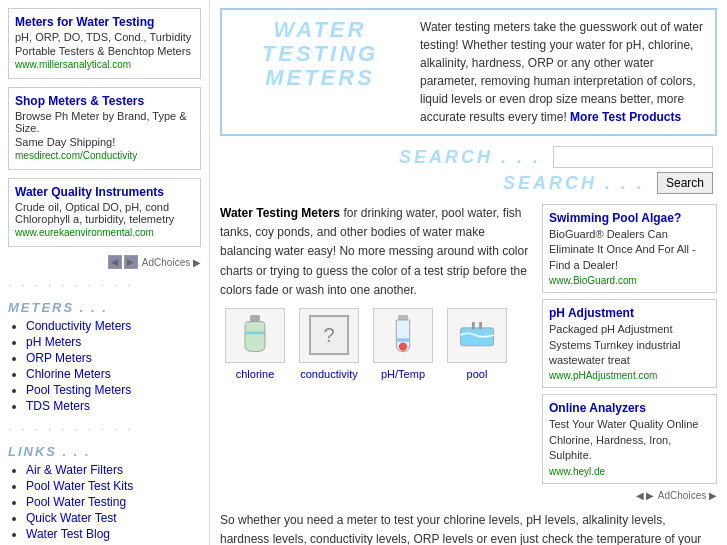 The height and width of the screenshot is (545, 727). I want to click on sidebar-ad-1-line2: Portable Testers & Benchtop Meters, so click(104, 51).